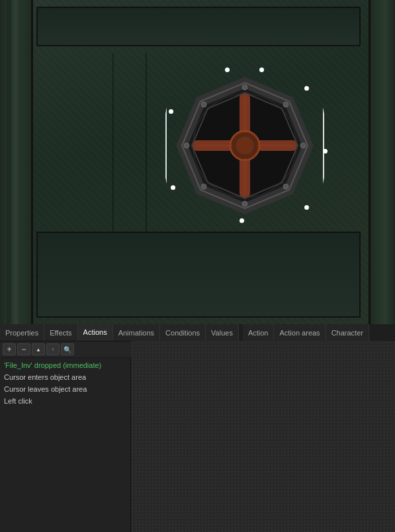 The height and width of the screenshot is (532, 395). I want to click on tab-conditions: Conditions, so click(183, 332).